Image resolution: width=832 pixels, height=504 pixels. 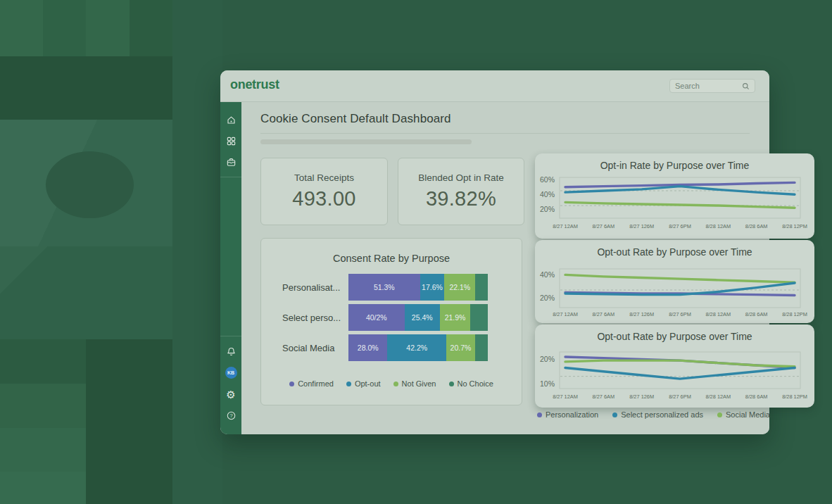 What do you see at coordinates (231, 394) in the screenshot?
I see `gear-glyph: ⚙` at bounding box center [231, 394].